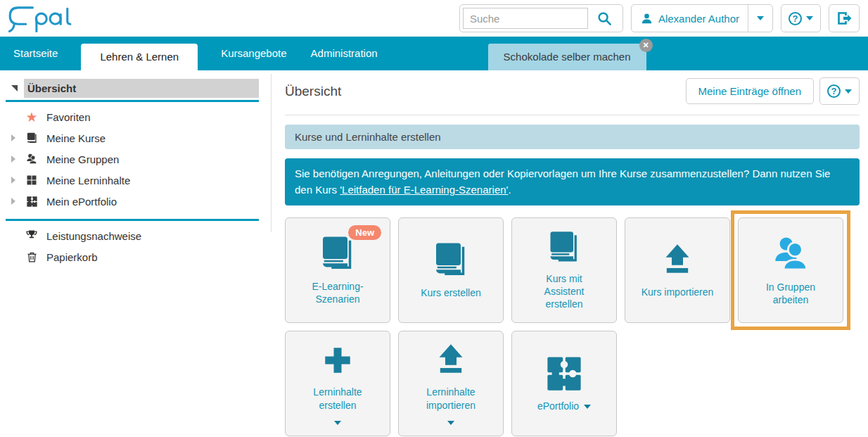 The height and width of the screenshot is (437, 868). What do you see at coordinates (760, 18) in the screenshot?
I see `user-dropdown-caret` at bounding box center [760, 18].